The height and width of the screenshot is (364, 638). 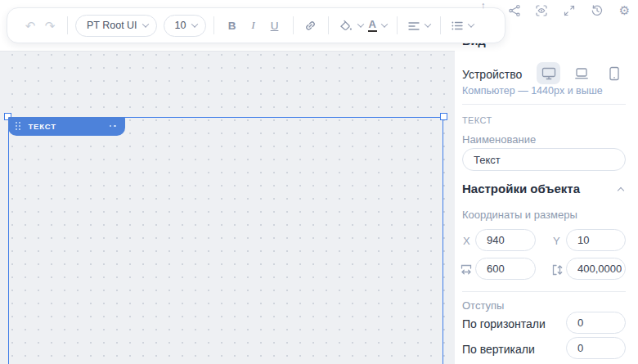 I want to click on fullscreen-icon, so click(x=569, y=10).